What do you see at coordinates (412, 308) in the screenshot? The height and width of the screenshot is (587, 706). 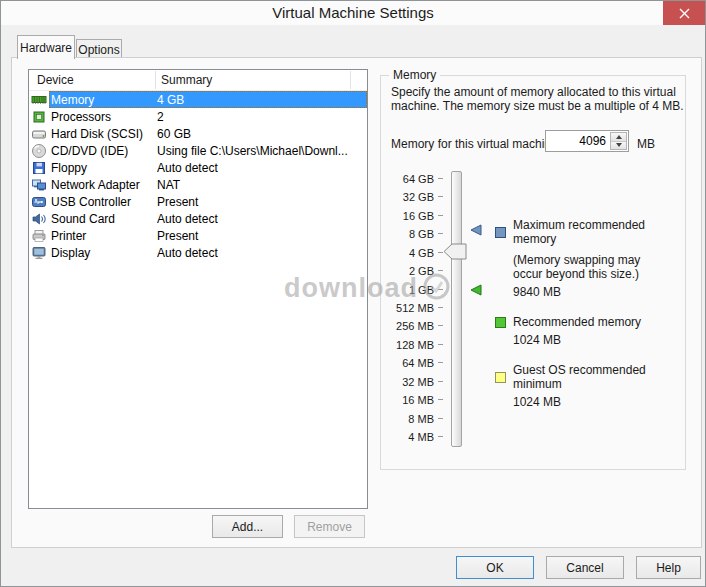 I see `scale-label: 512 MB` at bounding box center [412, 308].